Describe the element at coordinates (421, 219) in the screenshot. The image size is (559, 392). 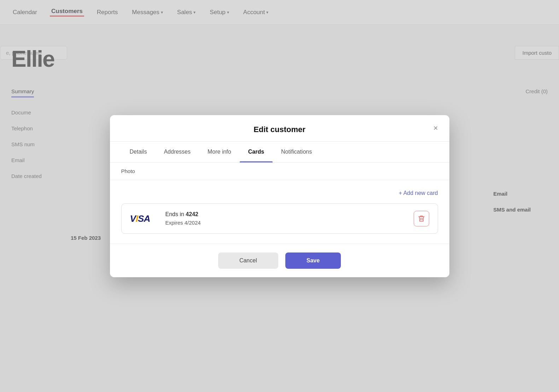
I see `trash-icon` at that location.